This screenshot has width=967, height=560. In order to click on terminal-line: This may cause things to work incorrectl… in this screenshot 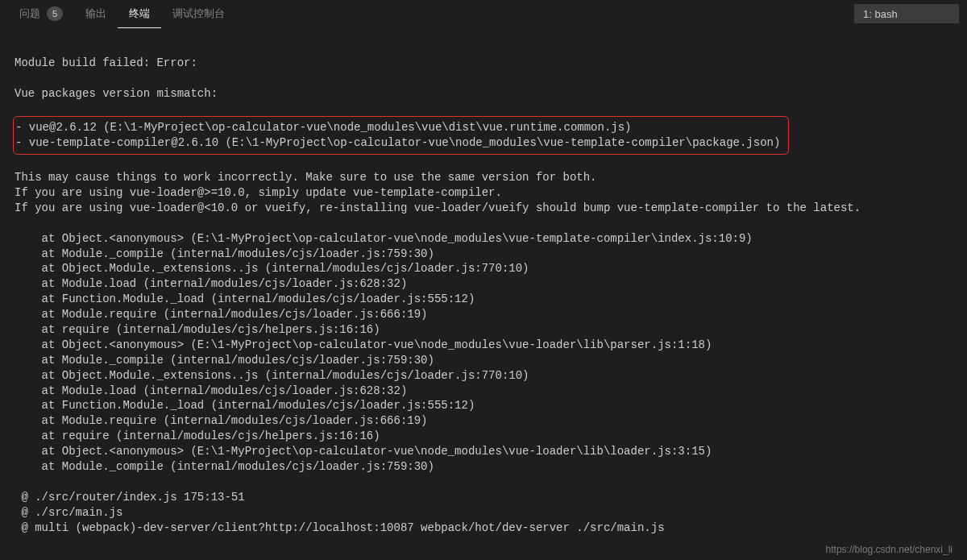, I will do `click(306, 177)`.